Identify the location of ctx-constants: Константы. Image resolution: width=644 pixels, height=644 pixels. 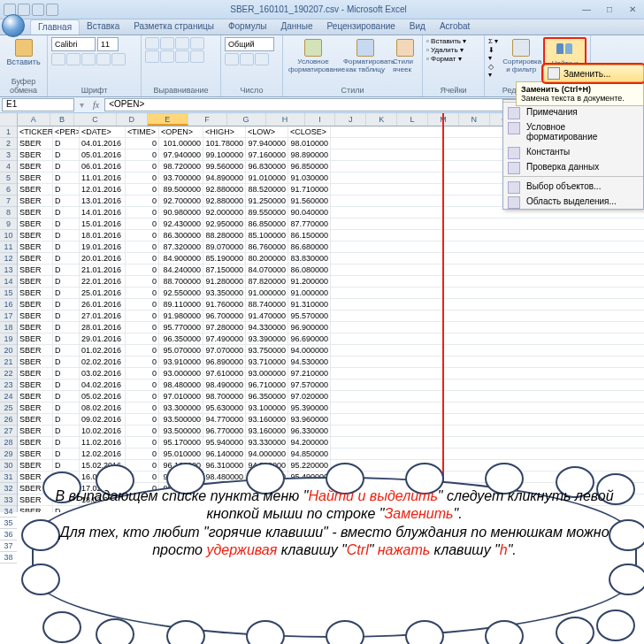
(573, 152).